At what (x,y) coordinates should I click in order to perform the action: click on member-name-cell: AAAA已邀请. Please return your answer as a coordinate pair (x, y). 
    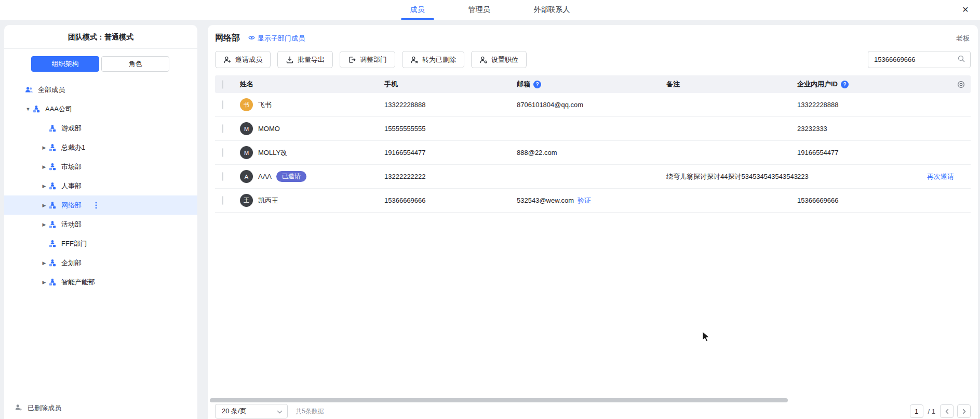
    Looking at the image, I should click on (312, 177).